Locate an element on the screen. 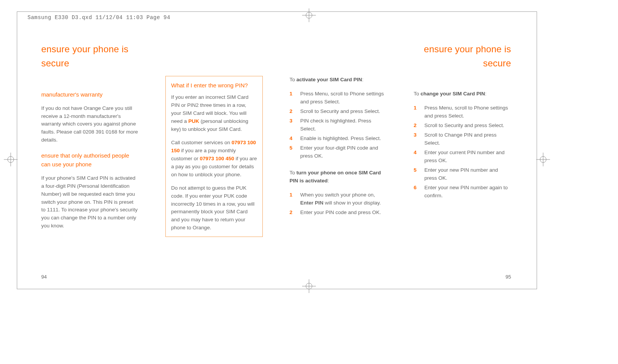  step-text: Enter your four-digit PIN code and press… is located at coordinates (339, 152).